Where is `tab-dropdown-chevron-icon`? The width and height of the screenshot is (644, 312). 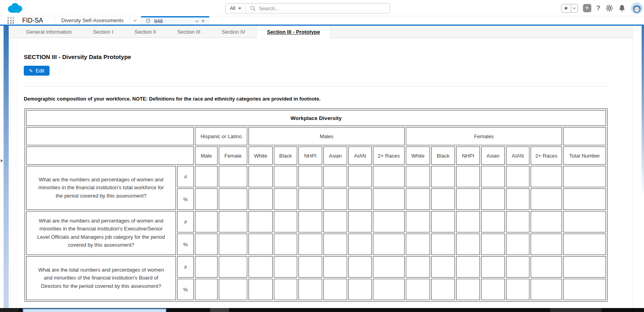
tab-dropdown-chevron-icon is located at coordinates (136, 21).